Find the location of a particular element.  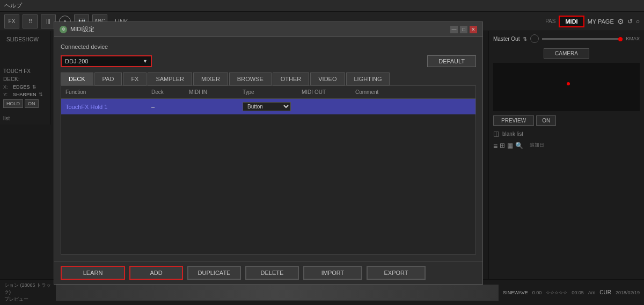

toolbar-extra: ○ is located at coordinates (638, 21).